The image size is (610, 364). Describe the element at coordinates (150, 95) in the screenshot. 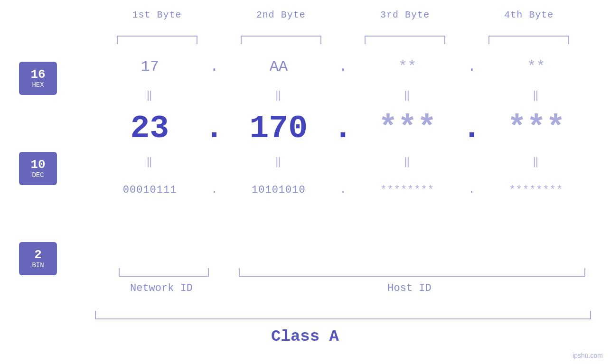

I see `eq-1-b1: ‖` at that location.